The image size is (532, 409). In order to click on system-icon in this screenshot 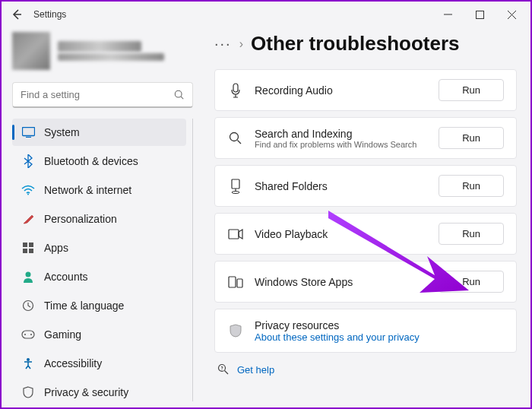, I will do `click(28, 132)`.